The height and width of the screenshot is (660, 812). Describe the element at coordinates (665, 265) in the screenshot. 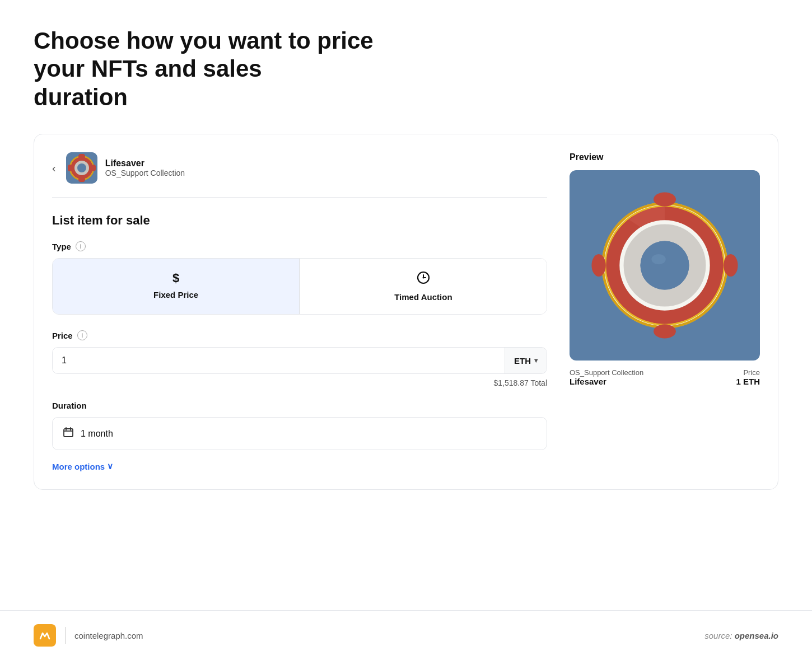

I see `preview-image` at that location.